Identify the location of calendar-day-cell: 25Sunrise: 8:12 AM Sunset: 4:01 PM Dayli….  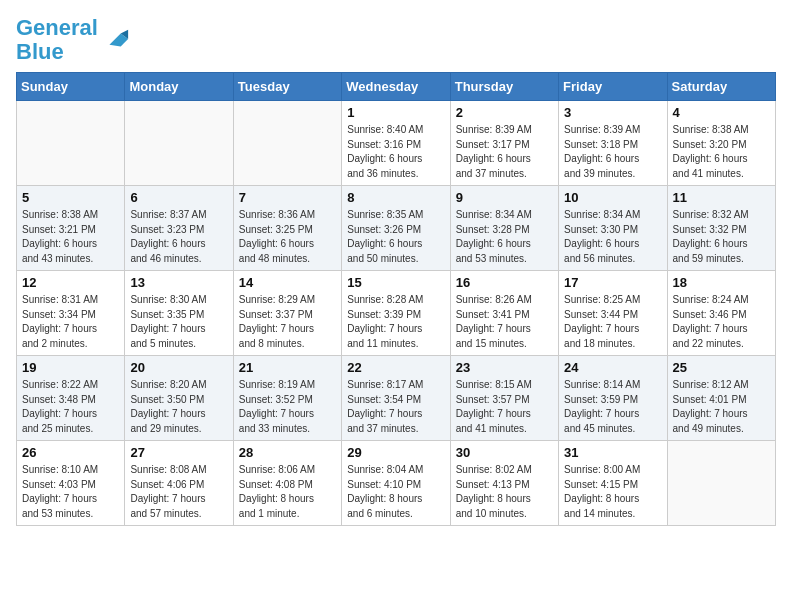
(721, 398).